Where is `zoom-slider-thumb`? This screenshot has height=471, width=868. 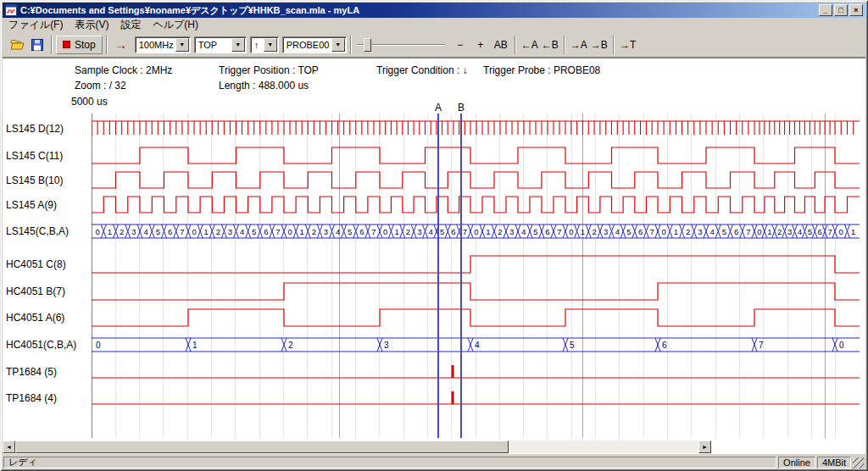 zoom-slider-thumb is located at coordinates (368, 45).